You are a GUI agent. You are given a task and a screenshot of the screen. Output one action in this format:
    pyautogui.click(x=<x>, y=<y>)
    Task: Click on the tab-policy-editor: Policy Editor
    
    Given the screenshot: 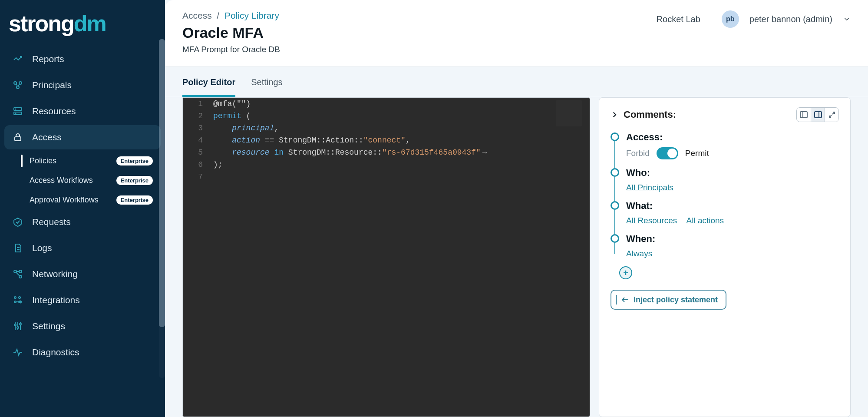 What is the action you would take?
    pyautogui.click(x=209, y=87)
    